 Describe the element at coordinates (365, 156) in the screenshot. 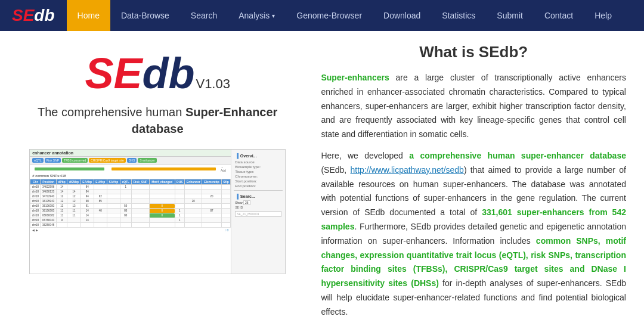

I see `para2-start: Here, we developed` at that location.